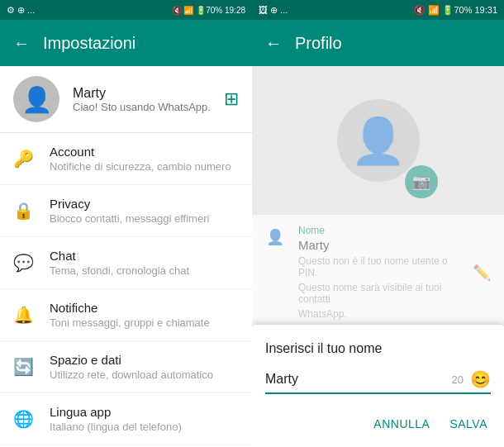  Describe the element at coordinates (378, 267) in the screenshot. I see `name-hint: Questo non è il tuo nome utente o PIN.` at that location.